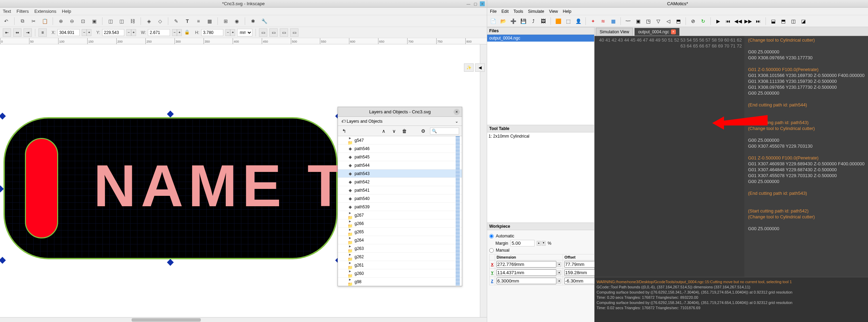 Image resolution: width=868 pixels, height=322 pixels. I want to click on trash-icon: 🗑, so click(404, 131).